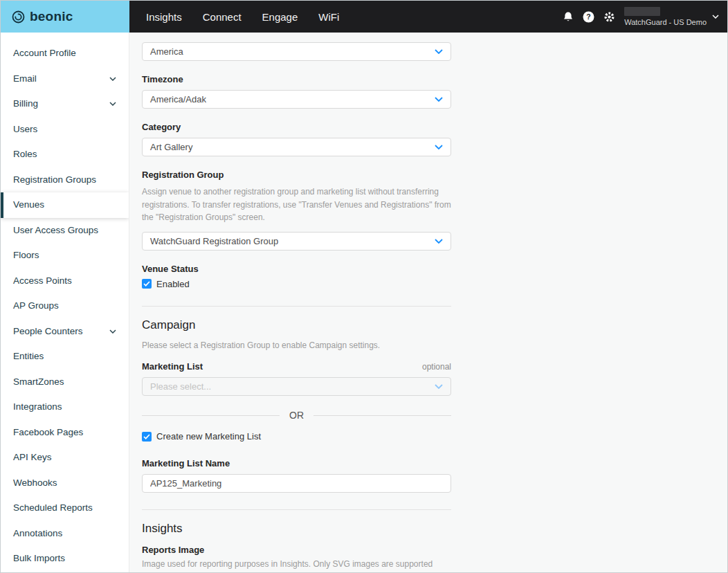 This screenshot has height=573, width=728. I want to click on sidebar-item-floors: Floors, so click(65, 256).